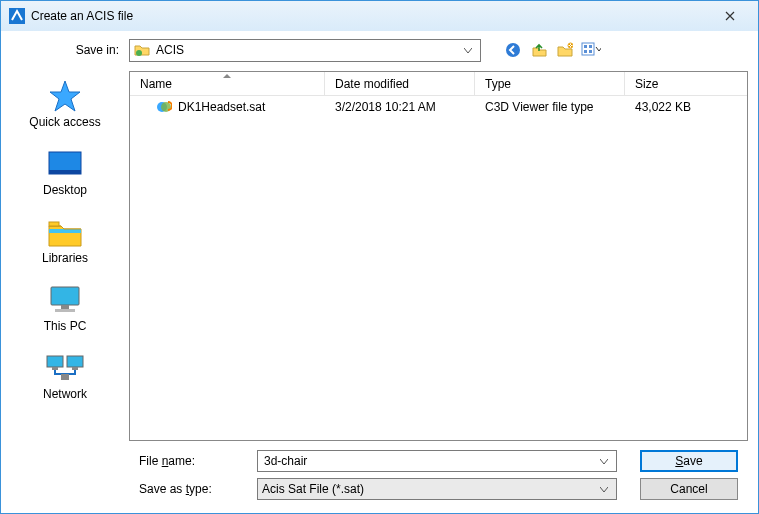  I want to click on place-label: This PC, so click(65, 326).